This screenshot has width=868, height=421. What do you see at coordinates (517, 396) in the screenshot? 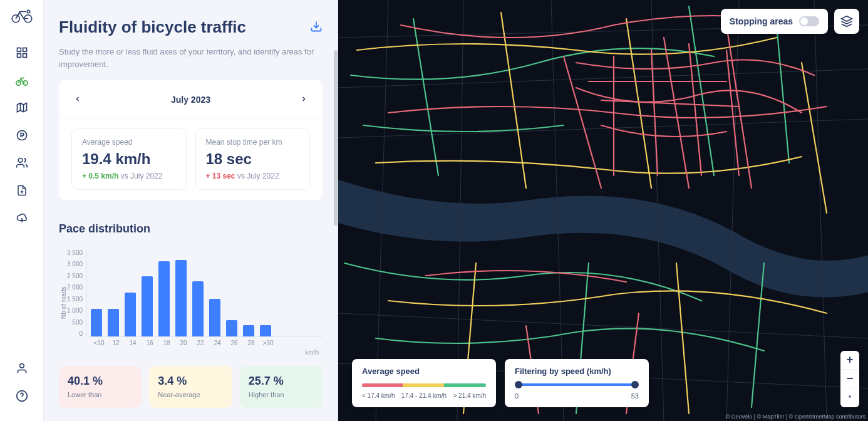
I see `filter-min-value: 0` at bounding box center [517, 396].